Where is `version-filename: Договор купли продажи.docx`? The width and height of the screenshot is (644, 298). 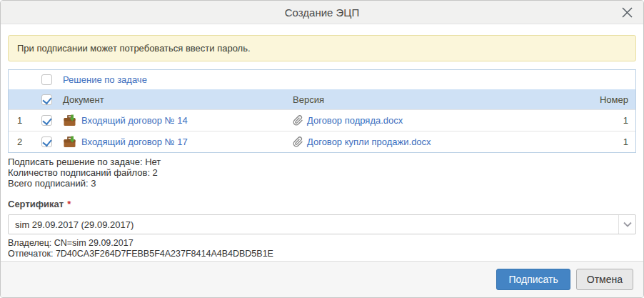
version-filename: Договор купли продажи.docx is located at coordinates (369, 141).